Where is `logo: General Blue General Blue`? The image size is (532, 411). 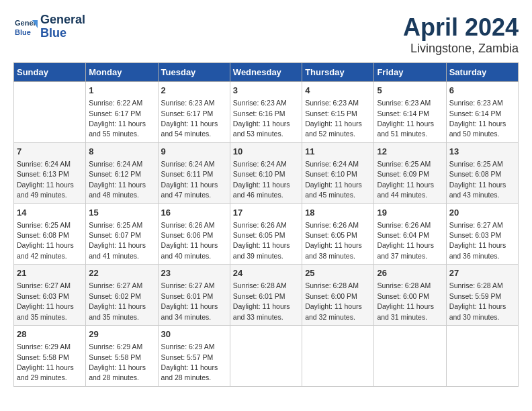 logo: General Blue General Blue is located at coordinates (50, 27).